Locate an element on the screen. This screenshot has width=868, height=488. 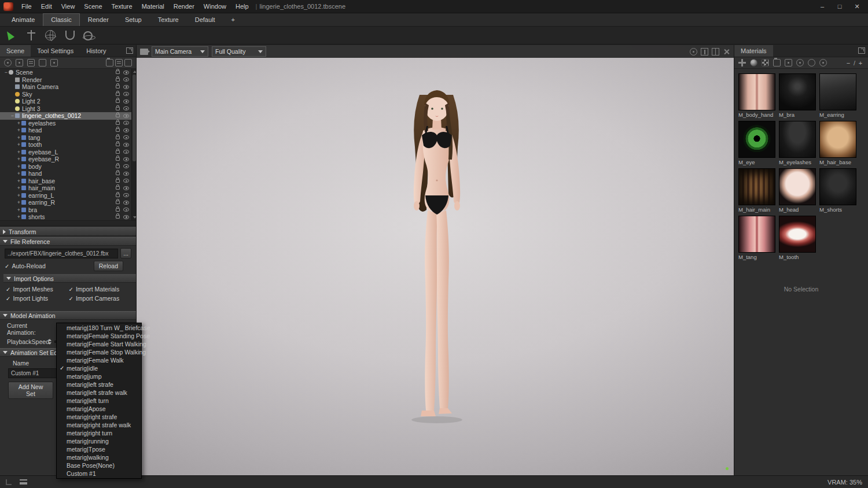
material-item: M_eye is located at coordinates (757, 143).